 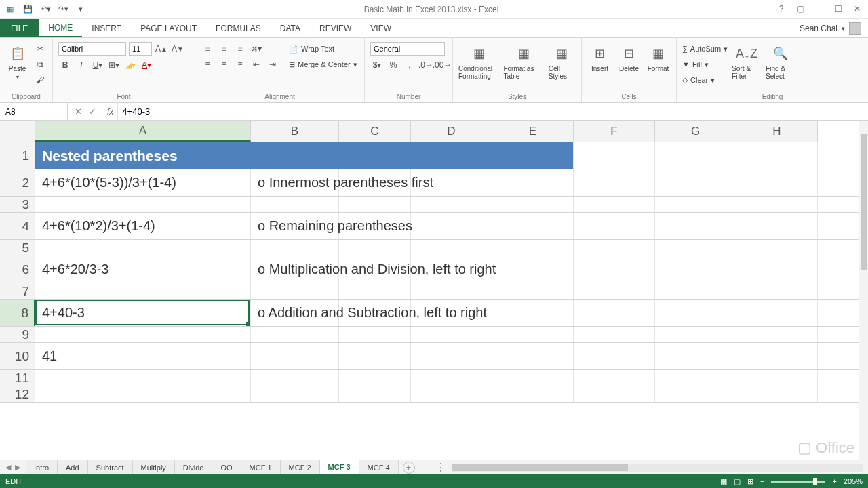 I want to click on sheet-tab-mcf-2: MCF 2, so click(x=300, y=468).